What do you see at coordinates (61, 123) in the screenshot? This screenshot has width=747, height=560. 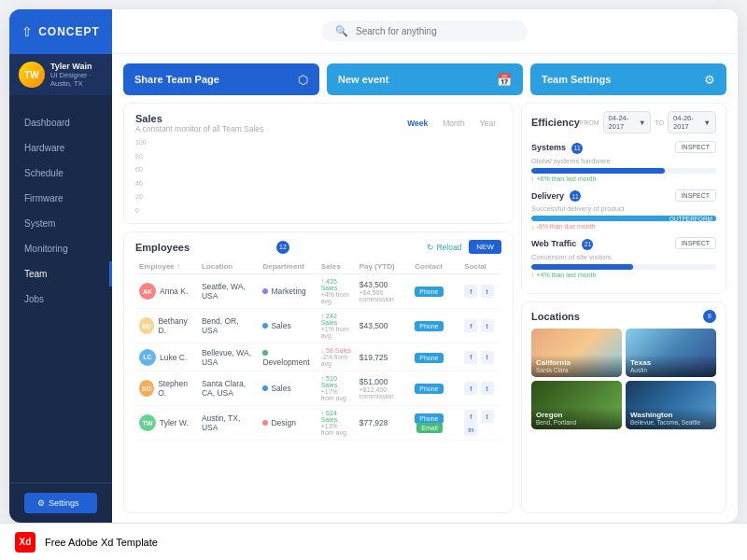 I see `sidebar-item-dashboard: Dashboard` at bounding box center [61, 123].